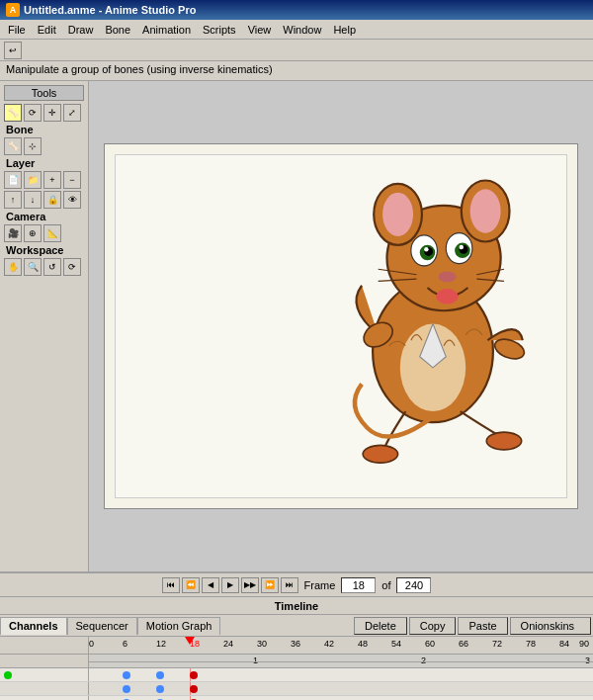  Describe the element at coordinates (296, 684) in the screenshot. I see `timeline-tracks` at that location.